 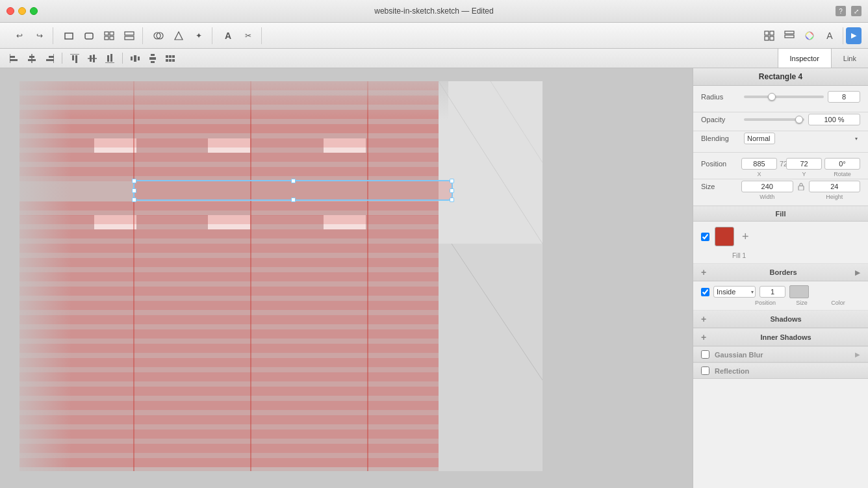 I want to click on help-icon: ?, so click(x=841, y=11).